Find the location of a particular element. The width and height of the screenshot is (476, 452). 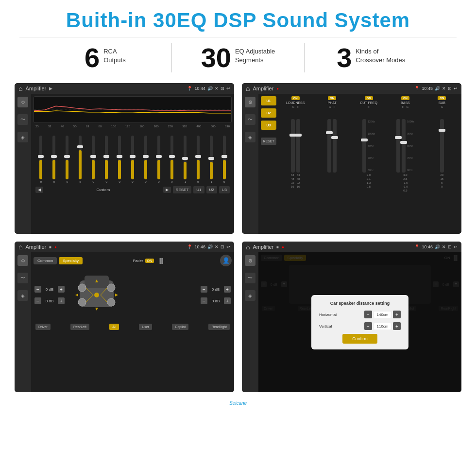

db-plus-br: + is located at coordinates (227, 301).